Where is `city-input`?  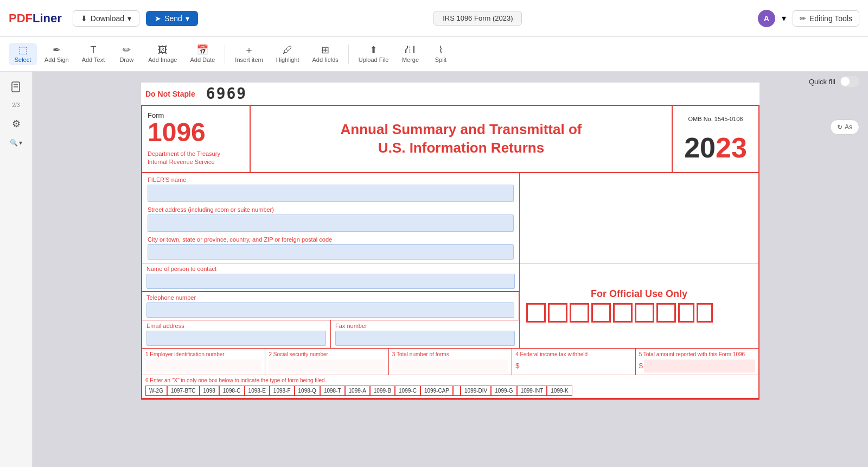 city-input is located at coordinates (331, 252).